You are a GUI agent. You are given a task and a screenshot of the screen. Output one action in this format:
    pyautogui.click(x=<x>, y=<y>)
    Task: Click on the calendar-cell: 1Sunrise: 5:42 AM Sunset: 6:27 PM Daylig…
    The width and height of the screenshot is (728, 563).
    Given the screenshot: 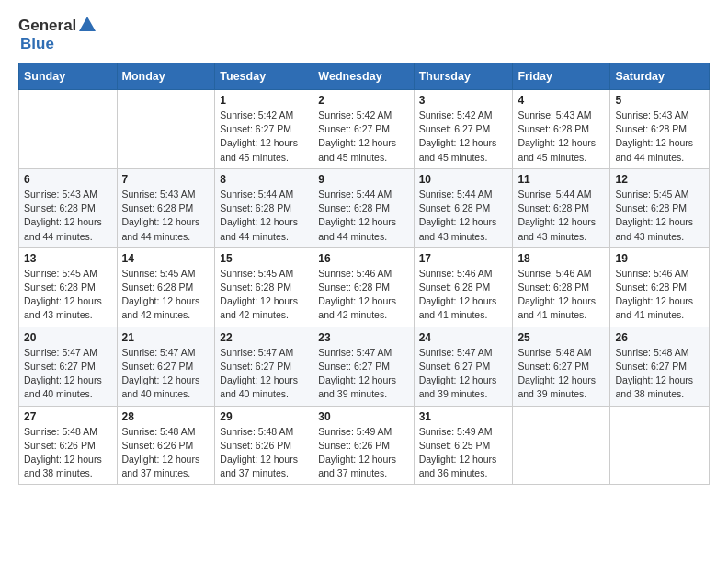 What is the action you would take?
    pyautogui.click(x=265, y=130)
    